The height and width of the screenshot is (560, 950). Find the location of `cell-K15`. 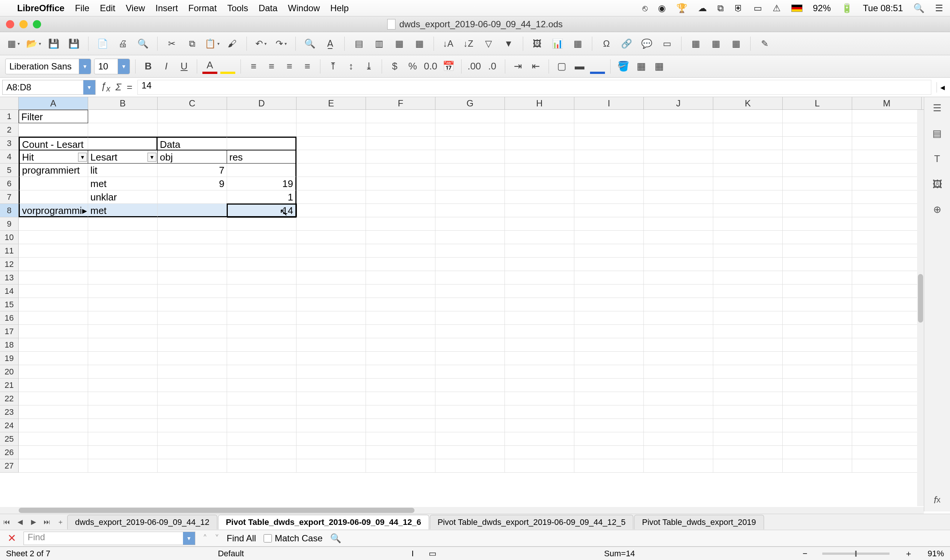

cell-K15 is located at coordinates (748, 305).